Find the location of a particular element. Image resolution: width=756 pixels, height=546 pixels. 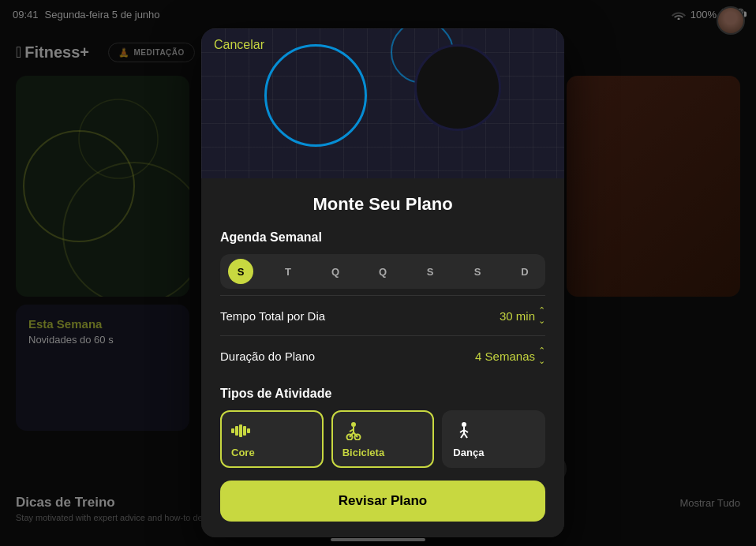

chevron-updown-tempo: ⌃⌄ is located at coordinates (541, 316).